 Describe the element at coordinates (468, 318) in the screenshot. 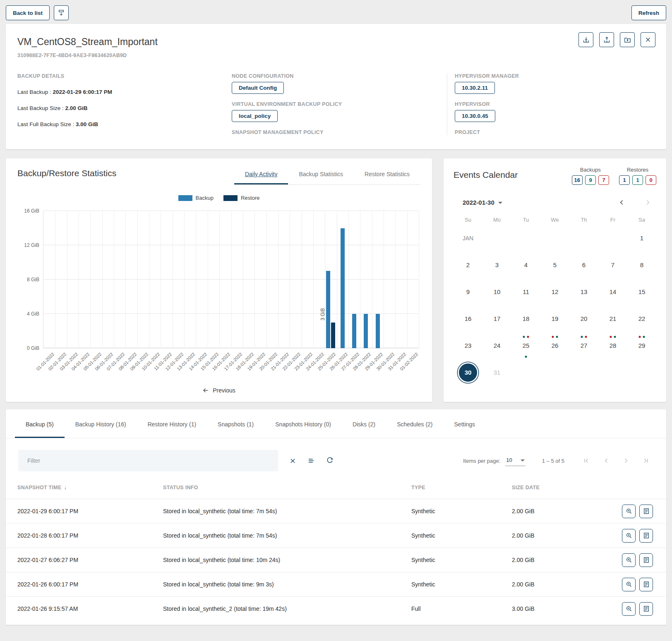

I see `calendar-day-16: 16` at that location.